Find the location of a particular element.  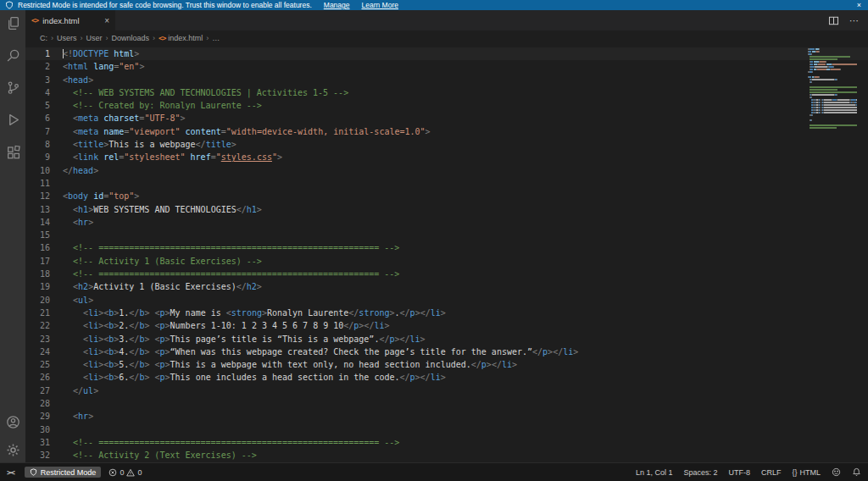

line-number: 25 is located at coordinates (44, 364).